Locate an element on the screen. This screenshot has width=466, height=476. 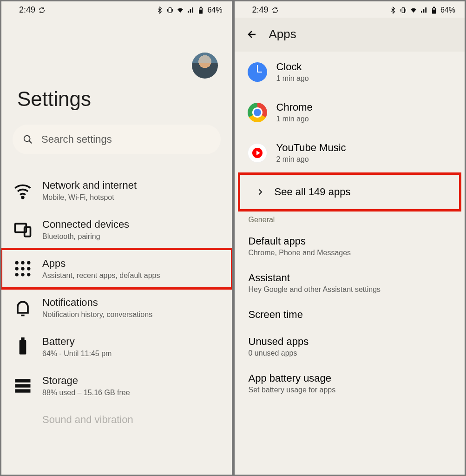
storage-icon is located at coordinates (23, 386).